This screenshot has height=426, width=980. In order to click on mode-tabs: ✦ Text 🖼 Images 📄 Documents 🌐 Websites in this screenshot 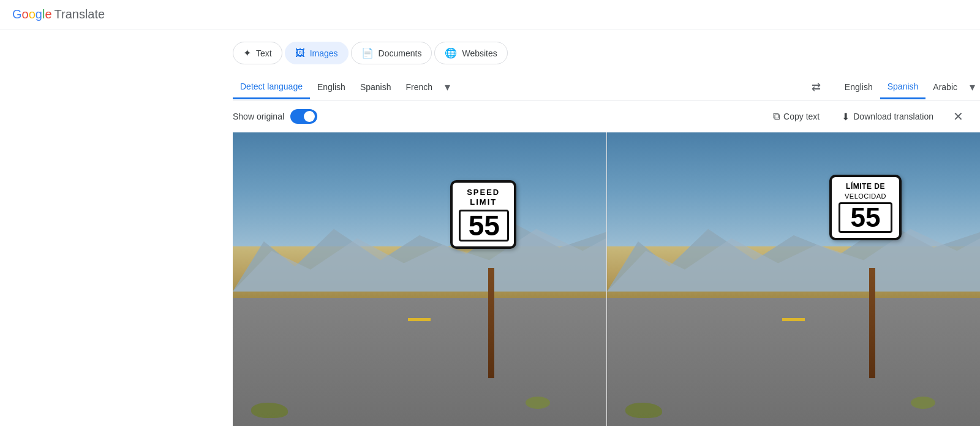, I will do `click(606, 53)`.